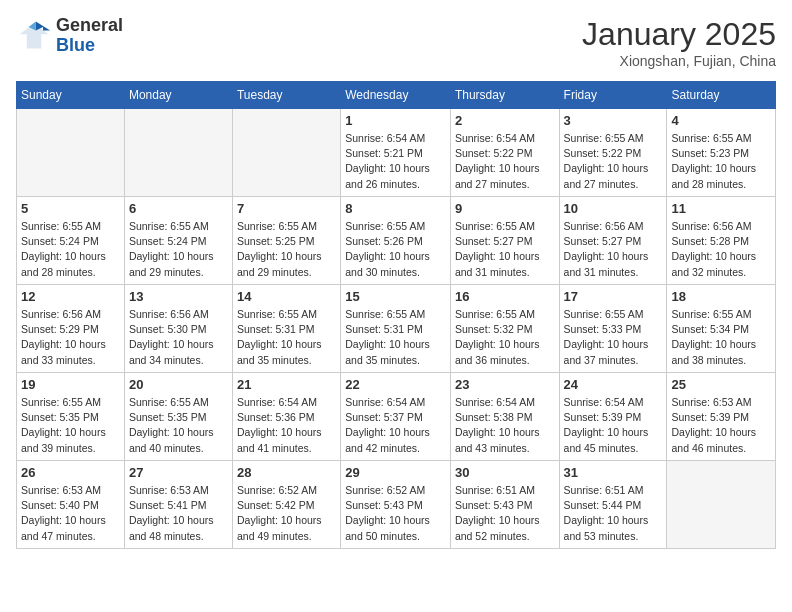 The image size is (792, 612). Describe the element at coordinates (71, 505) in the screenshot. I see `calendar-day-cell: 26Sunrise: 6:53 AM Sunset: 5:40 PM Dayli…` at that location.